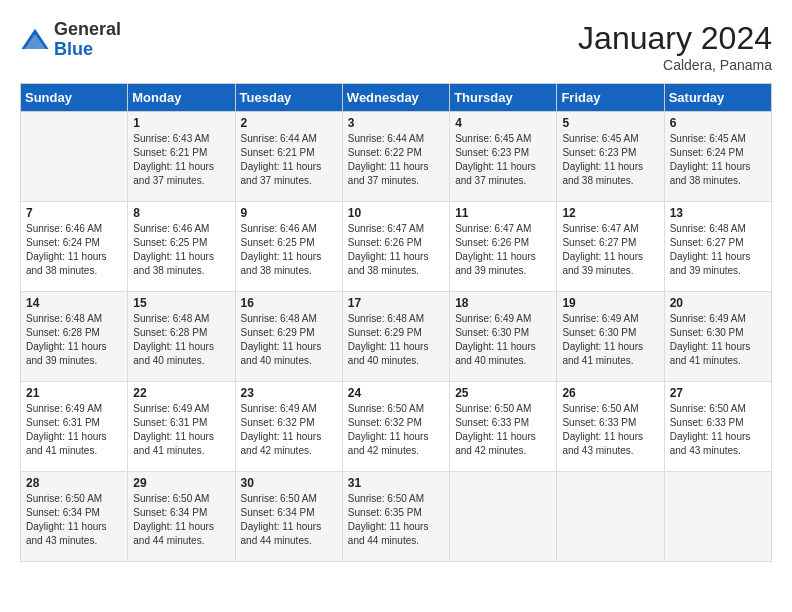 The height and width of the screenshot is (612, 792). I want to click on day-number: 31, so click(396, 483).